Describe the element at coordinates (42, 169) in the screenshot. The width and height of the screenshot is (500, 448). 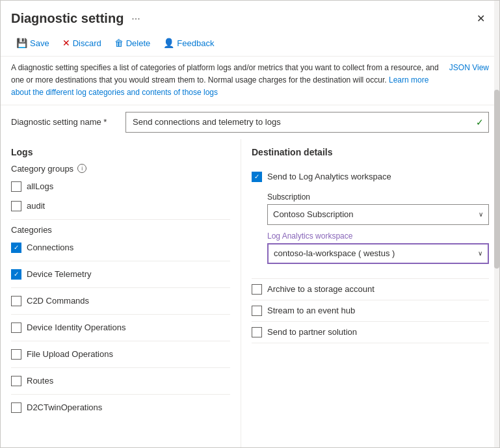
I see `category-groups-label: Category groups` at that location.